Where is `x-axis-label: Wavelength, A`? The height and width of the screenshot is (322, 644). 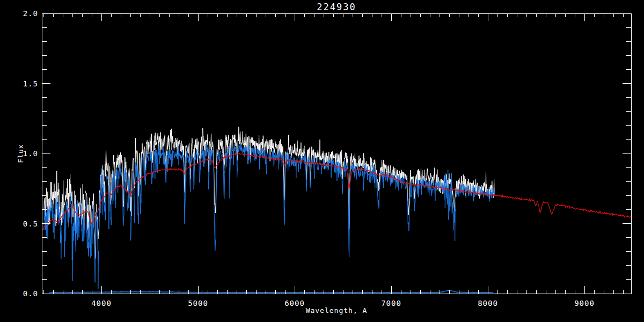 x-axis-label: Wavelength, A is located at coordinates (336, 310).